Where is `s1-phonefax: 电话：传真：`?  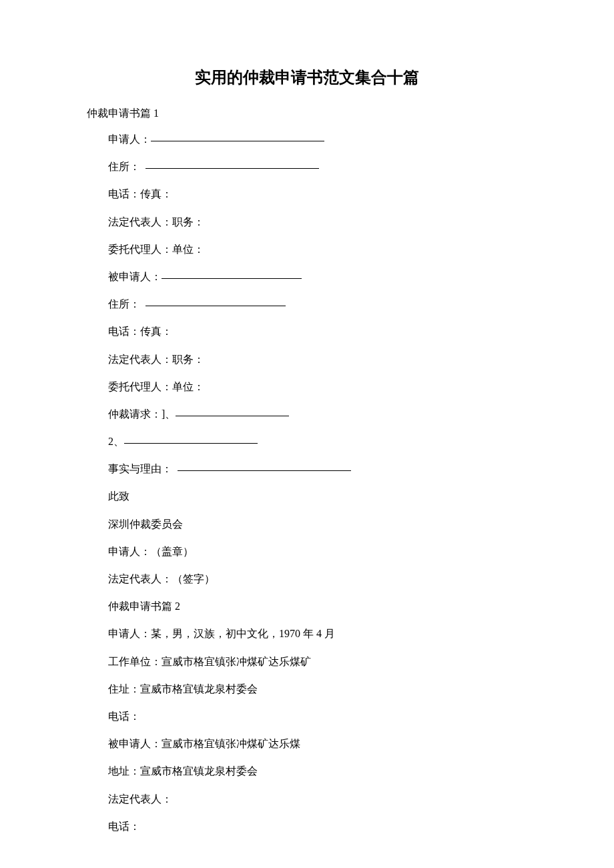
s1-phonefax: 电话：传真： is located at coordinates (318, 193).